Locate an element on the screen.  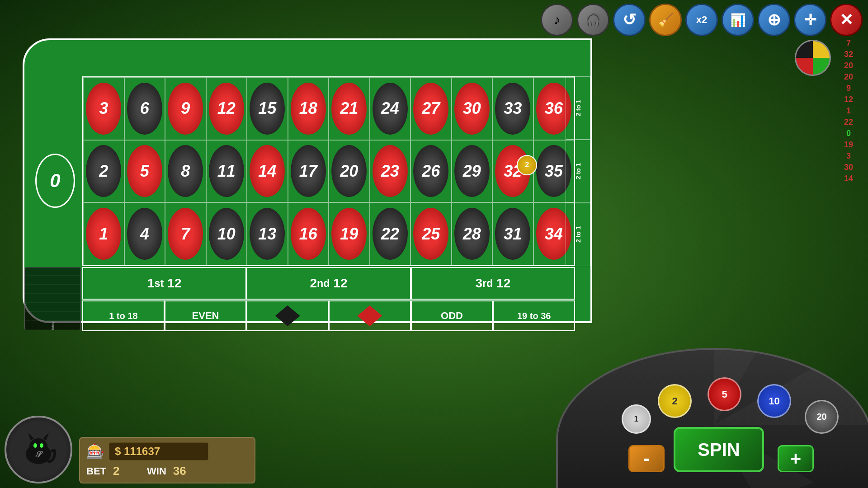
move-button: ✛ is located at coordinates (810, 20).